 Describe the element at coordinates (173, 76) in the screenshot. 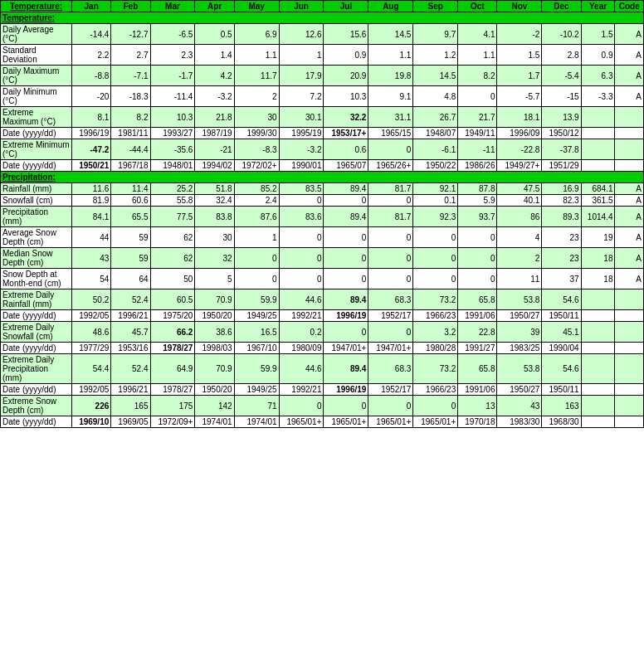

I see `cell-value: -1.7` at that location.